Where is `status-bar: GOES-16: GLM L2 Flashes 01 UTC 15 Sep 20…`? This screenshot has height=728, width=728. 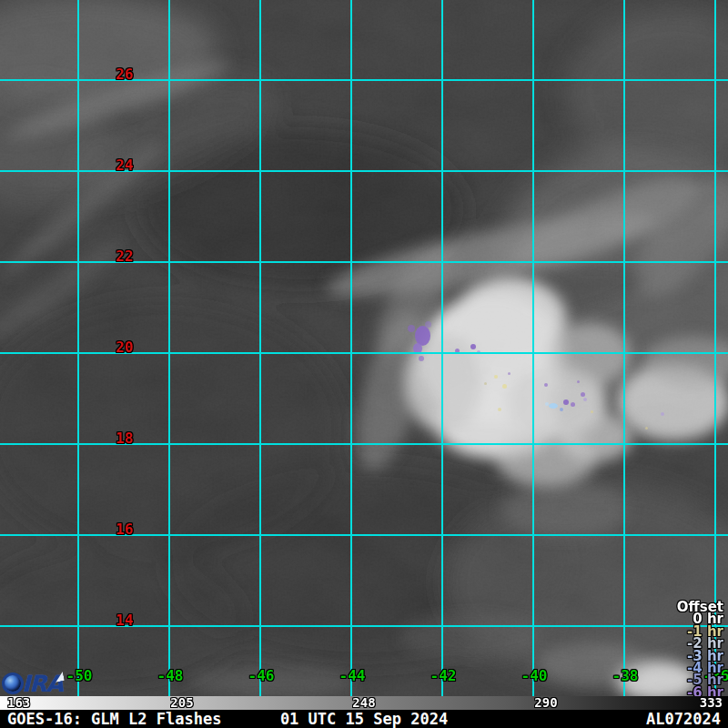
status-bar: GOES-16: GLM L2 Flashes 01 UTC 15 Sep 20… is located at coordinates (364, 719).